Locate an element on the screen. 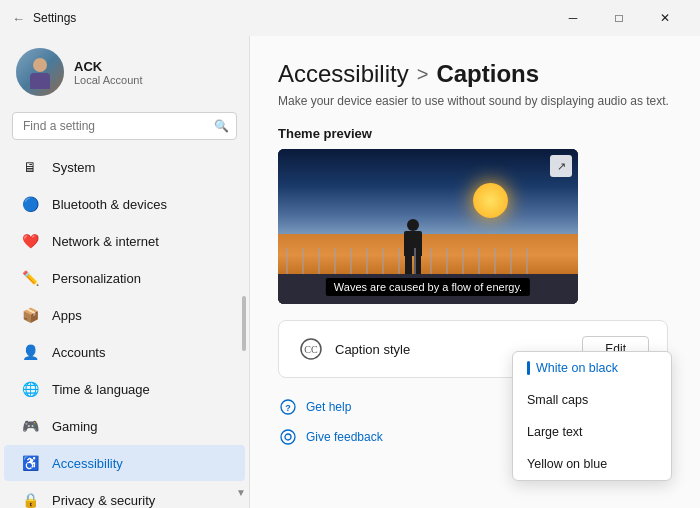  selected-indicator is located at coordinates (528, 368).